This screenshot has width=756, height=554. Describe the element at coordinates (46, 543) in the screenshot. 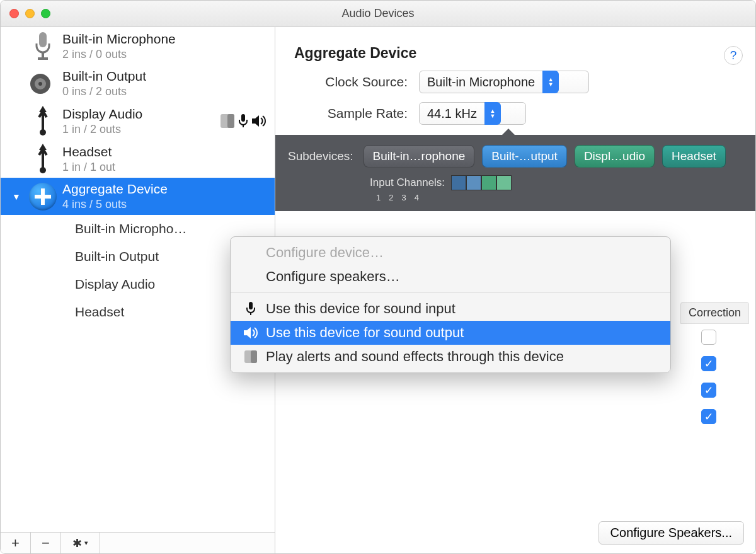

I see `remove-device-button: −` at that location.